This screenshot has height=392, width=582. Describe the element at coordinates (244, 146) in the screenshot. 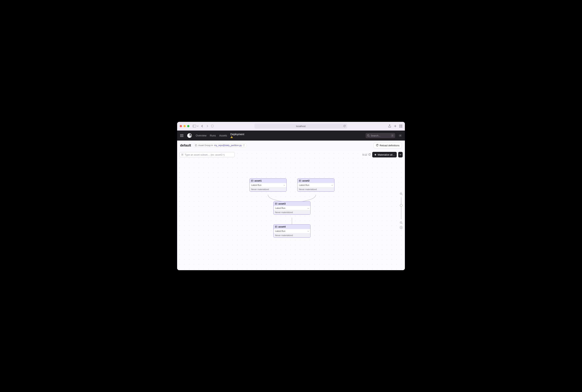

I see `refresh-repo-icon` at that location.